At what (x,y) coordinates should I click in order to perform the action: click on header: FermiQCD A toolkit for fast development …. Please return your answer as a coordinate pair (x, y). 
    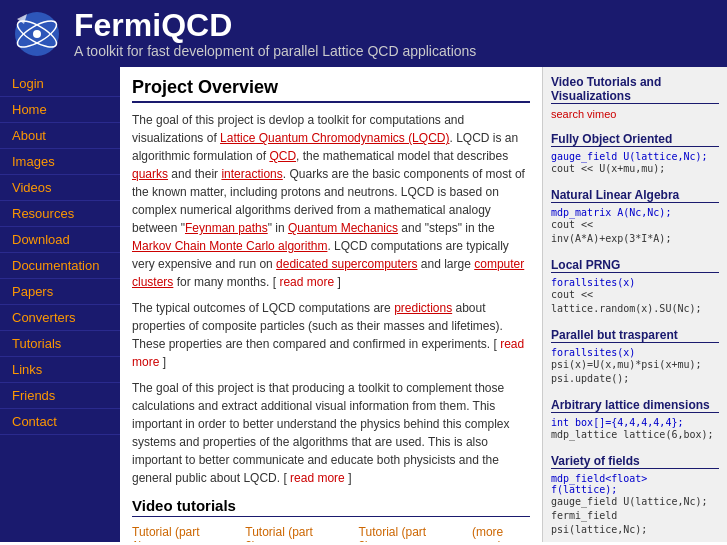
    Looking at the image, I should click on (364, 34).